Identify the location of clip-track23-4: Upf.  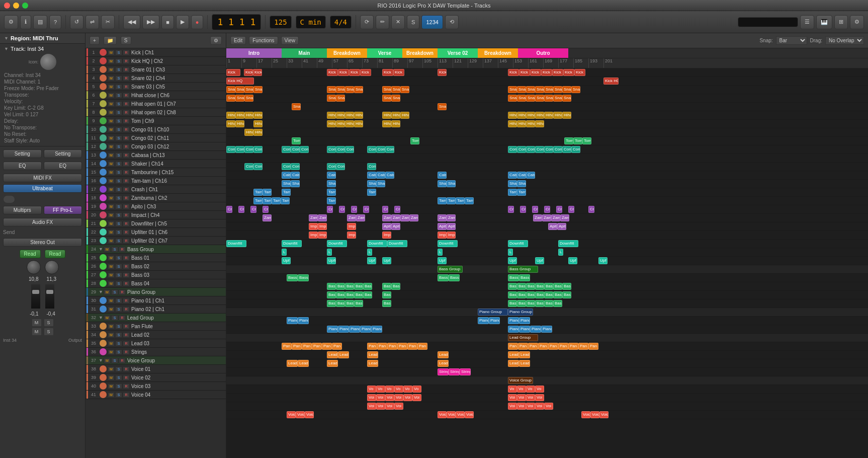
(442, 261).